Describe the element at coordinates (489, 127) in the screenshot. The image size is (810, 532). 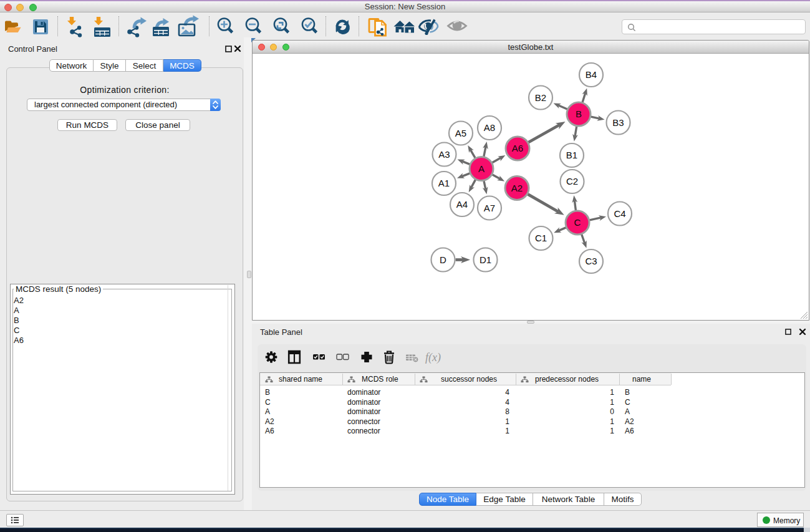
I see `svg-text: A8` at that location.